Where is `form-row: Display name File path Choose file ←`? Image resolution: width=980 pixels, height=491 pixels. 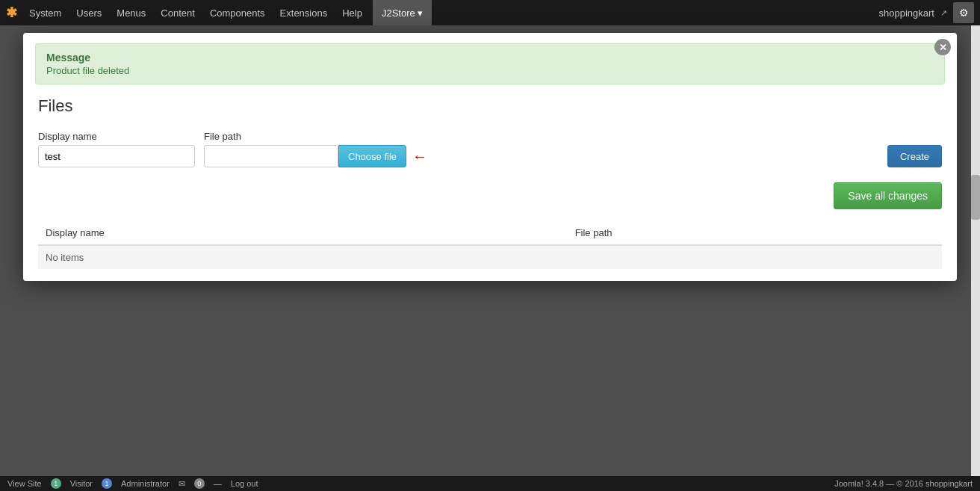 form-row: Display name File path Choose file ← is located at coordinates (490, 149).